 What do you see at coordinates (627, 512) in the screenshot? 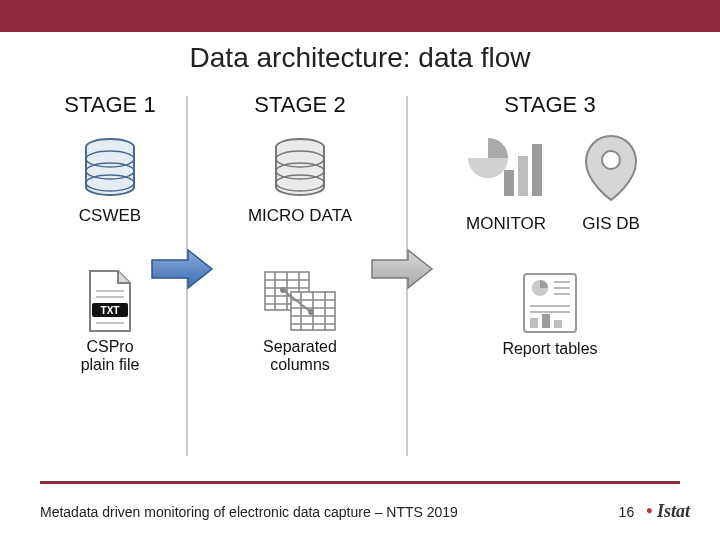
I see `page-number: 16` at bounding box center [627, 512].